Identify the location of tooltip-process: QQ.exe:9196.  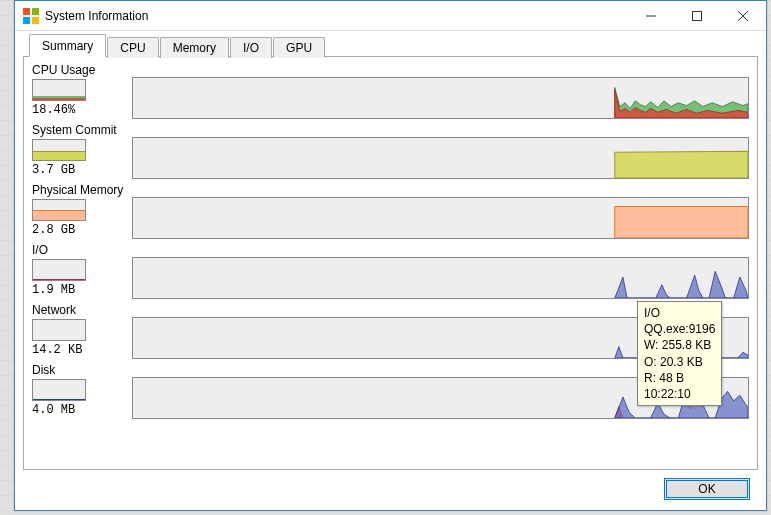
(680, 329).